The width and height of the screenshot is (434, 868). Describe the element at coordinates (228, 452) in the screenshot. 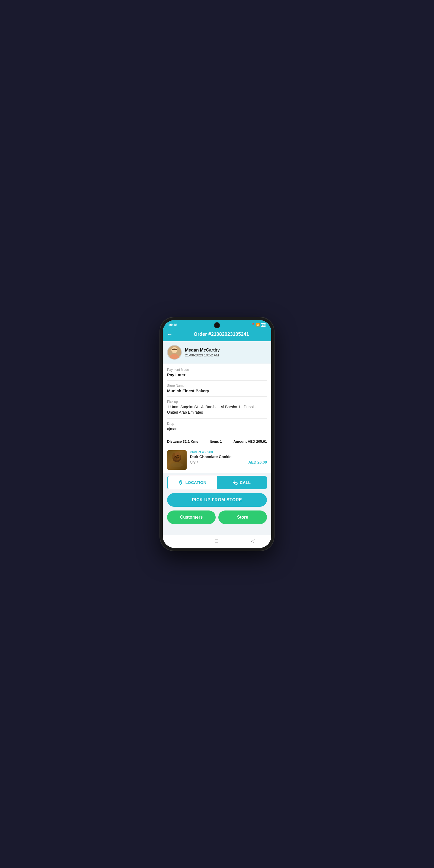

I see `product-id: Product #63988` at that location.